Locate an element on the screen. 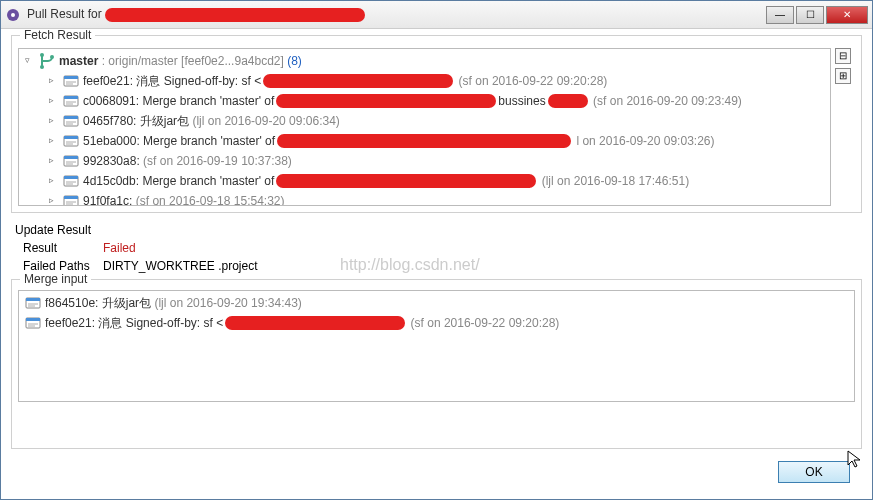 The width and height of the screenshot is (873, 500). result-value: Failed is located at coordinates (120, 248).